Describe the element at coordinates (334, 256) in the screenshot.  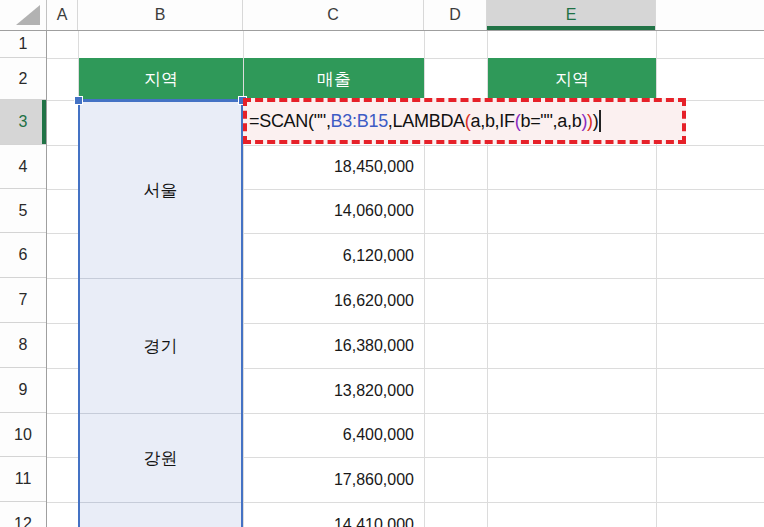
I see `cell-sales: 6,120,000` at that location.